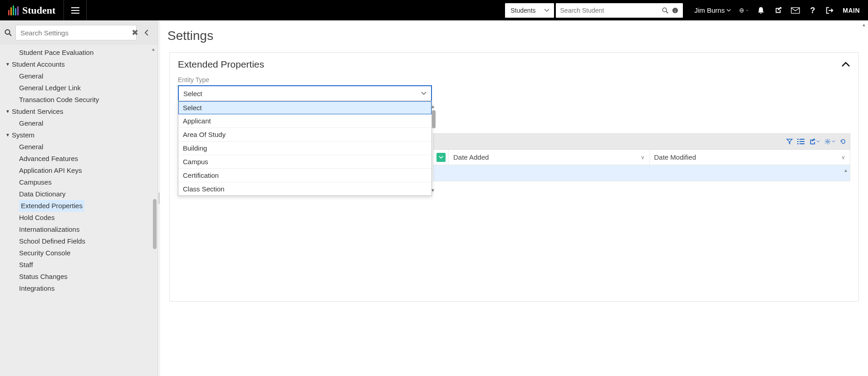 The image size is (868, 376). I want to click on context-selector: Students, so click(529, 10).